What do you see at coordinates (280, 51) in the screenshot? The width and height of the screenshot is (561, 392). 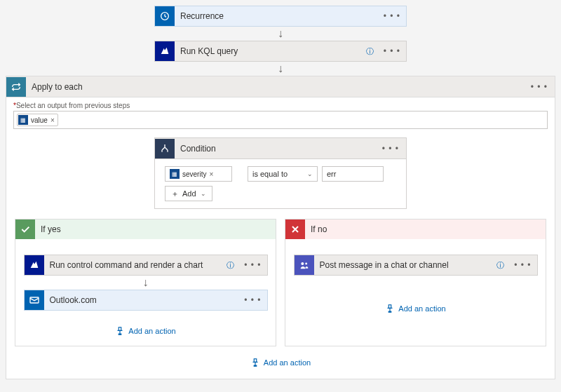 I see `action-run-kql: Run KQL query ⓘ • • •` at bounding box center [280, 51].